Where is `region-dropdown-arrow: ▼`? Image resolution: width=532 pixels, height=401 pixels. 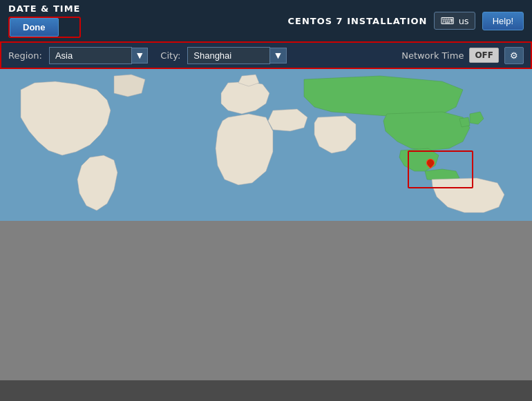
region-dropdown-arrow: ▼ is located at coordinates (140, 55).